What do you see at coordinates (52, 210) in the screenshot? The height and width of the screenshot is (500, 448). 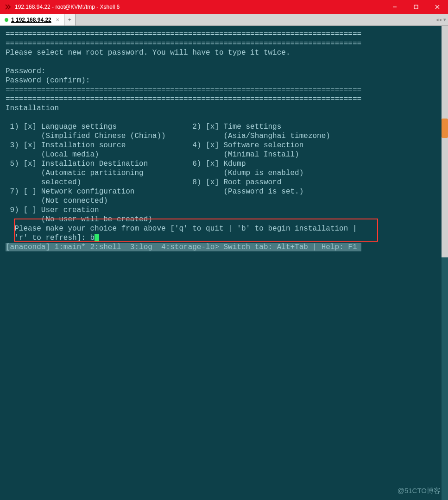 I see `install-option-9: 9) [ ] User creation` at bounding box center [52, 210].